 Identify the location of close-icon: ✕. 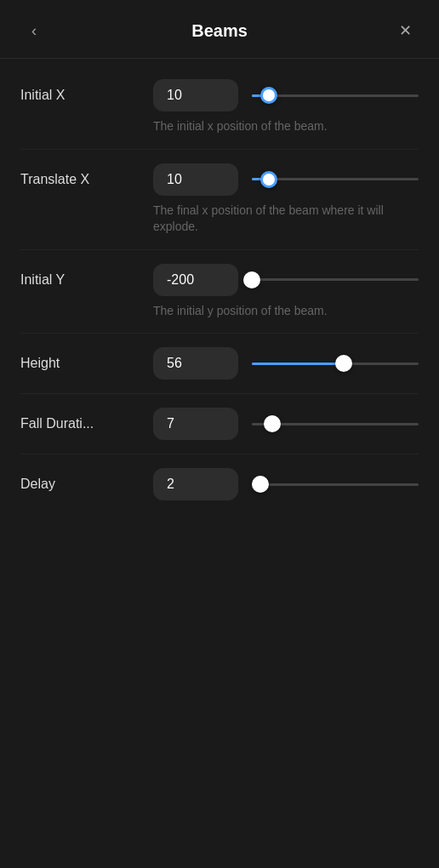
(405, 31).